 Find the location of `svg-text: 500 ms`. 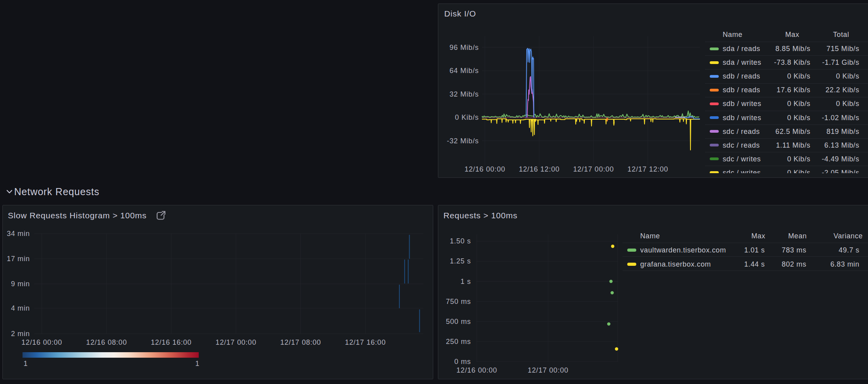

svg-text: 500 ms is located at coordinates (458, 322).